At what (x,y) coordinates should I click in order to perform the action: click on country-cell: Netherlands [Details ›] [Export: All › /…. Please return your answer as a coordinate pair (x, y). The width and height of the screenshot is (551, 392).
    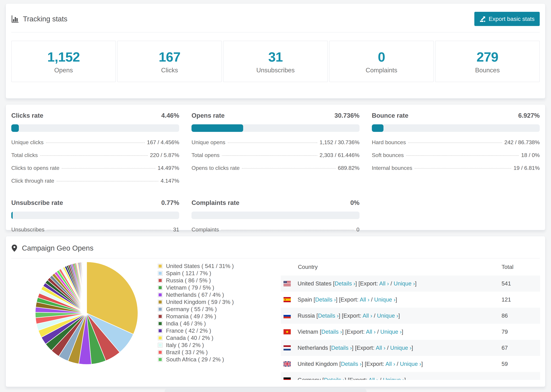
    Looking at the image, I should click on (399, 348).